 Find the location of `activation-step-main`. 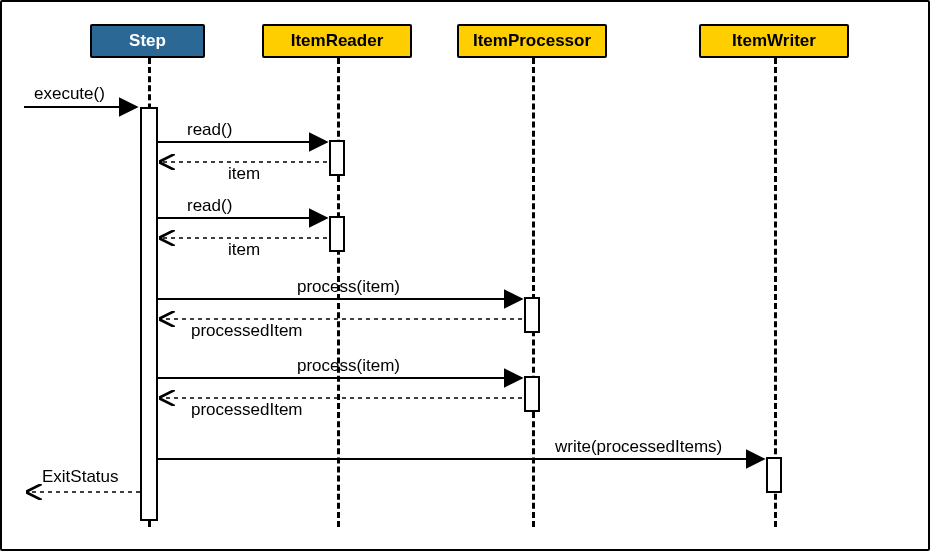

activation-step-main is located at coordinates (149, 314).